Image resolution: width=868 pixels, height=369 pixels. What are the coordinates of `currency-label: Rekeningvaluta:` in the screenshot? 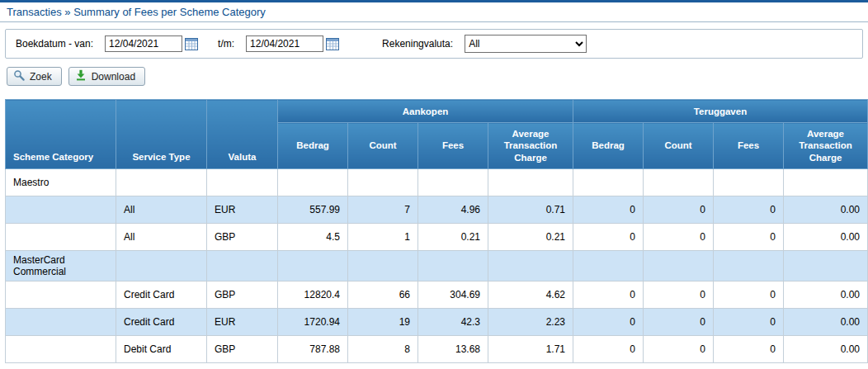 It's located at (417, 44).